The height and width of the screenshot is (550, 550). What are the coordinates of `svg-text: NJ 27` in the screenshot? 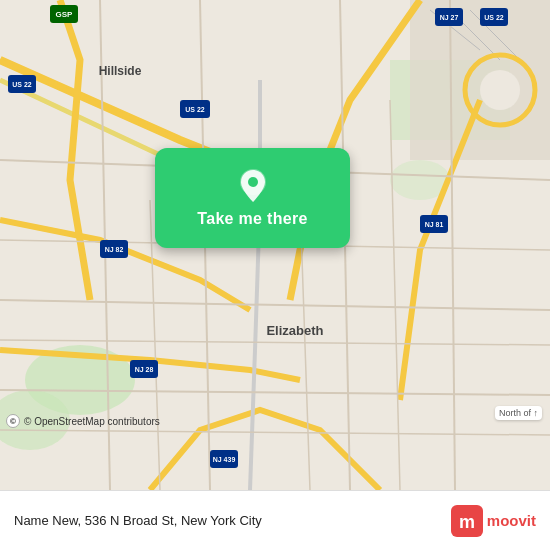 It's located at (450, 18).